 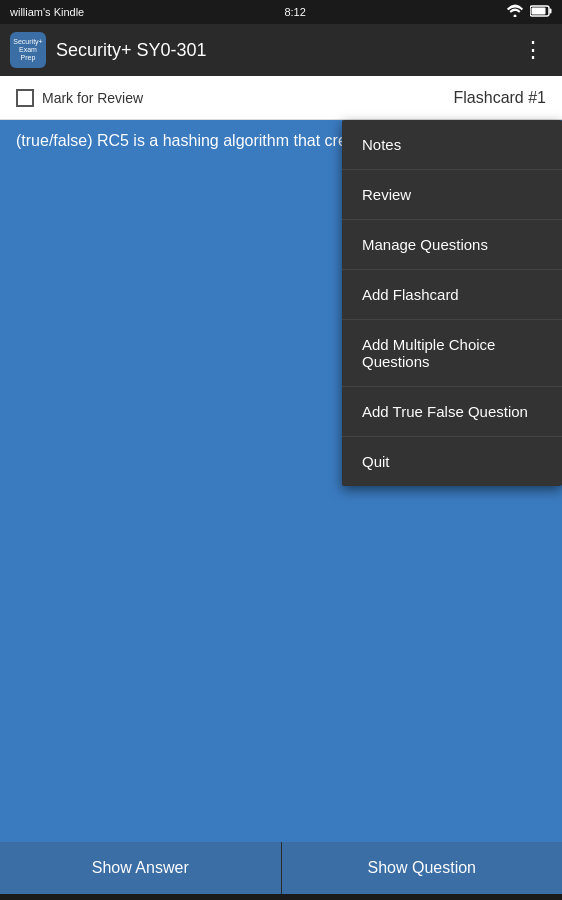 What do you see at coordinates (452, 195) in the screenshot?
I see `menu-item-review: Review` at bounding box center [452, 195].